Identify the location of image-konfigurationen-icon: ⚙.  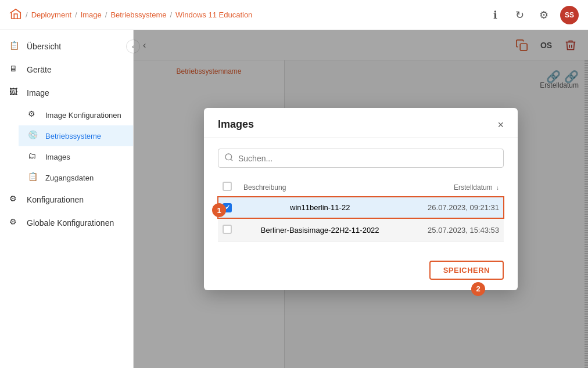
(34, 115).